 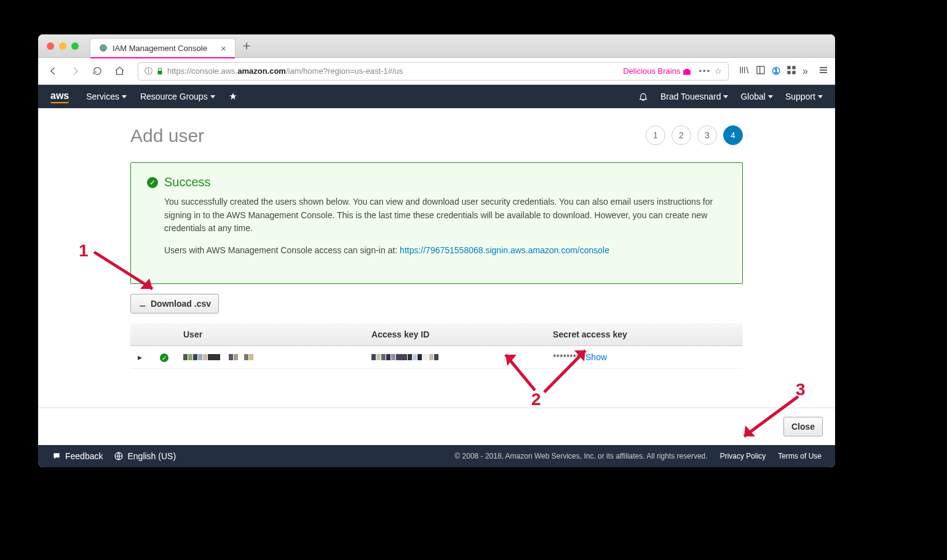 What do you see at coordinates (394, 71) in the screenshot?
I see `url-text: https://console.aws.amazon.com/iam/home?…` at bounding box center [394, 71].